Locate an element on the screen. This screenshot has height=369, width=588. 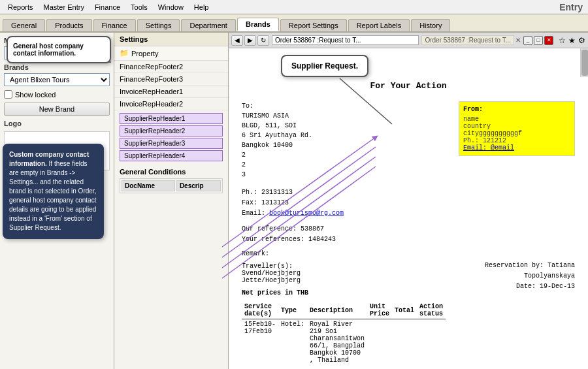
host-company-title: General host company contact information… is located at coordinates (48, 50).